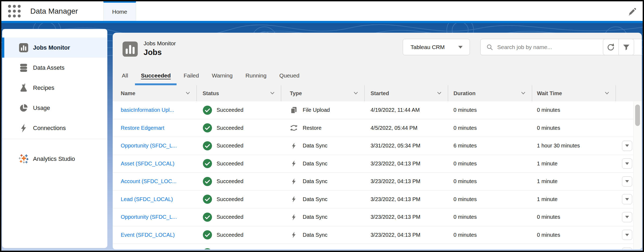 The width and height of the screenshot is (644, 252). Describe the element at coordinates (490, 93) in the screenshot. I see `column-header-duration: Duration` at that location.